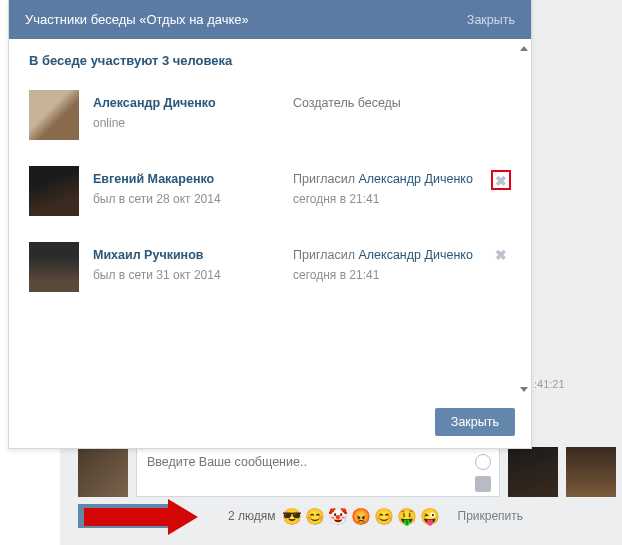 The height and width of the screenshot is (545, 622). I want to click on scrollbar, so click(524, 220).